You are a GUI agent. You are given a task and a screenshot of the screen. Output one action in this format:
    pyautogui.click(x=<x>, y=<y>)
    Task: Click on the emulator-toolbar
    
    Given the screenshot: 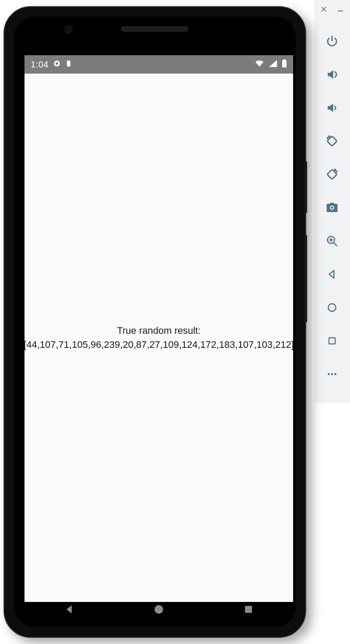 What is the action you would take?
    pyautogui.click(x=332, y=202)
    